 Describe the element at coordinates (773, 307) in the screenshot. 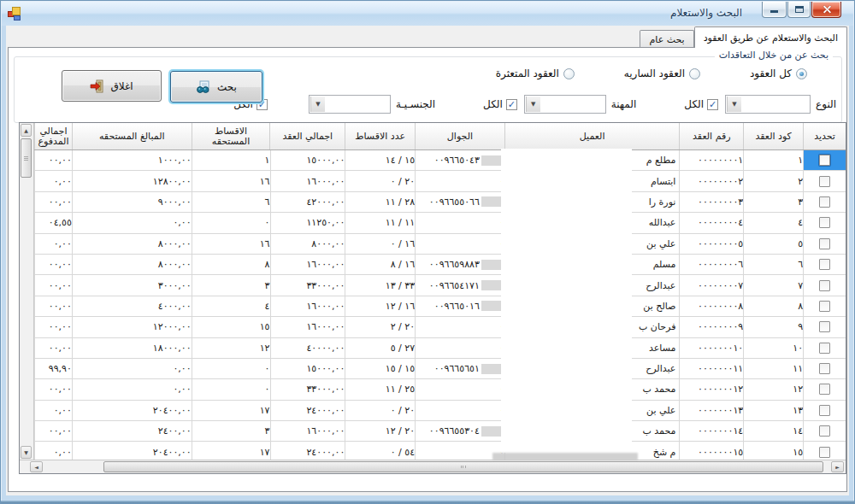

I see `cell-code: ٨` at that location.